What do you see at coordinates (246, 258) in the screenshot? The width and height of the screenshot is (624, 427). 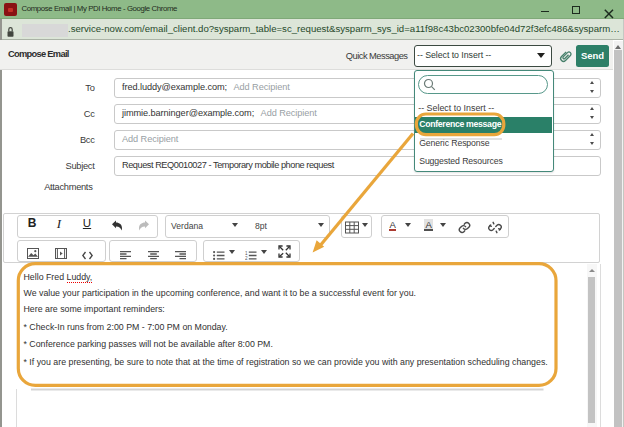 I see `svg-text: 2` at bounding box center [246, 258].